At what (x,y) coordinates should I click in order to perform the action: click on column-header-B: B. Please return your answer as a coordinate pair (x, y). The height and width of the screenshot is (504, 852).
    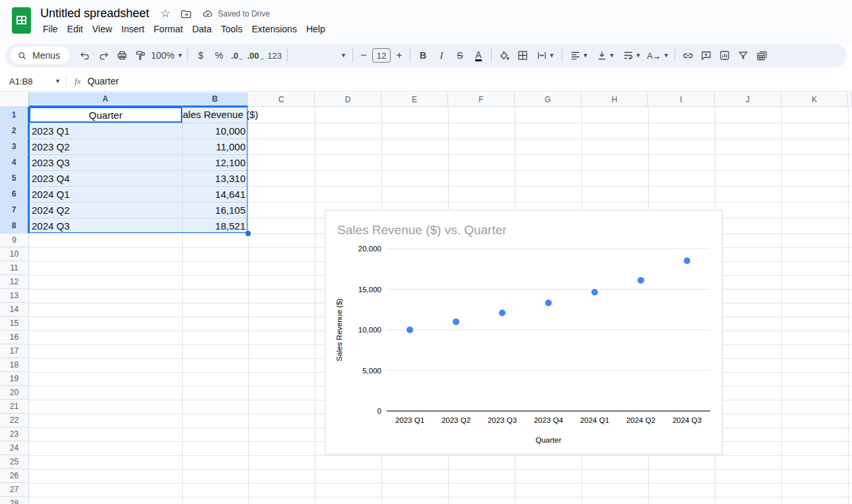
    Looking at the image, I should click on (215, 100).